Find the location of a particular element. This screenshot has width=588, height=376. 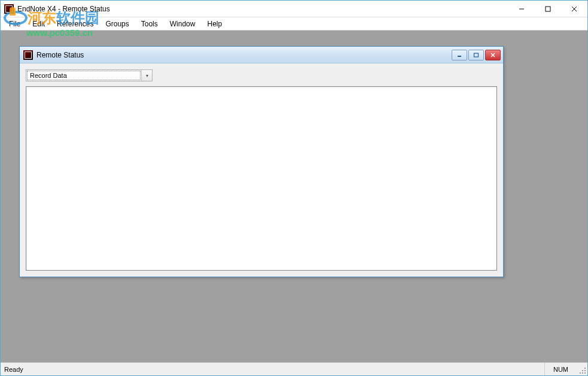

minimize-button is located at coordinates (522, 9).